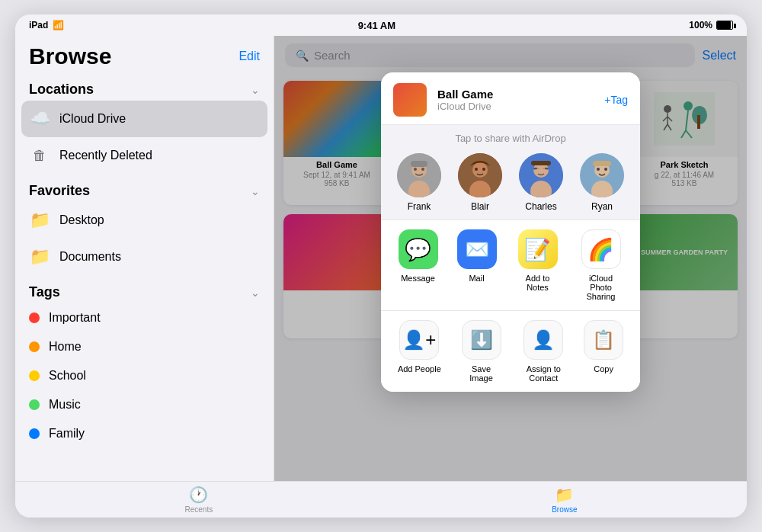 The height and width of the screenshot is (532, 762). Describe the element at coordinates (145, 119) in the screenshot. I see `sidebar-item-icloud-drive: ☁️ iCloud Drive` at that location.